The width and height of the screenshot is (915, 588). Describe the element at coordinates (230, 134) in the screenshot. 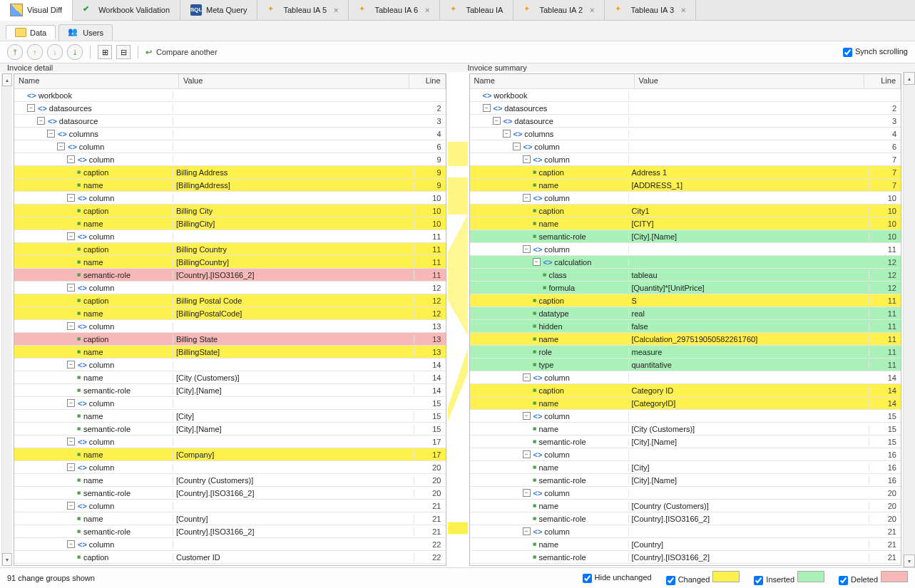

I see `tree-row: −<>columns4` at that location.